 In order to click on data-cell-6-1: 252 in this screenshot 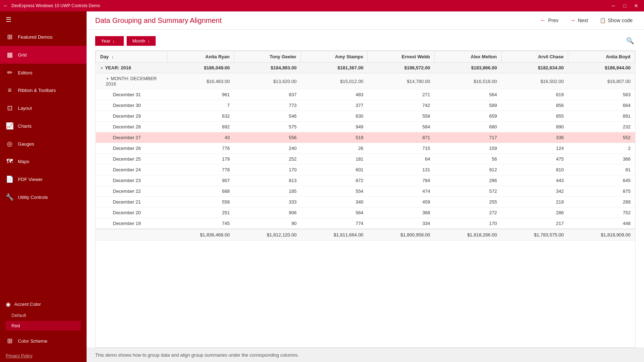, I will do `click(268, 159)`.